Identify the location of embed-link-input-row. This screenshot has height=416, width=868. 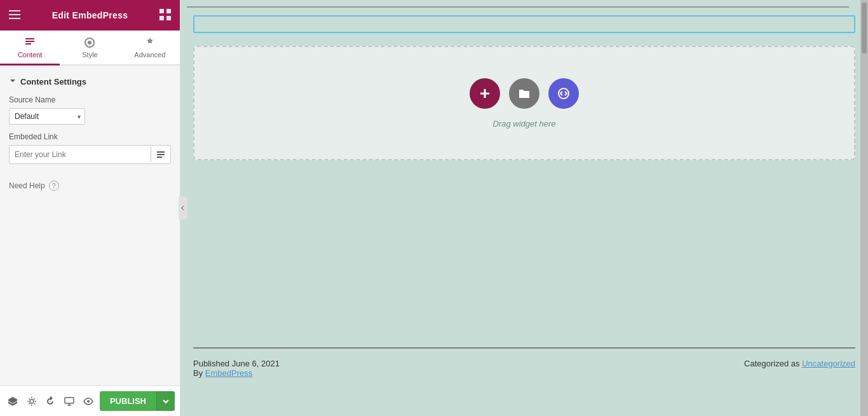
(90, 155).